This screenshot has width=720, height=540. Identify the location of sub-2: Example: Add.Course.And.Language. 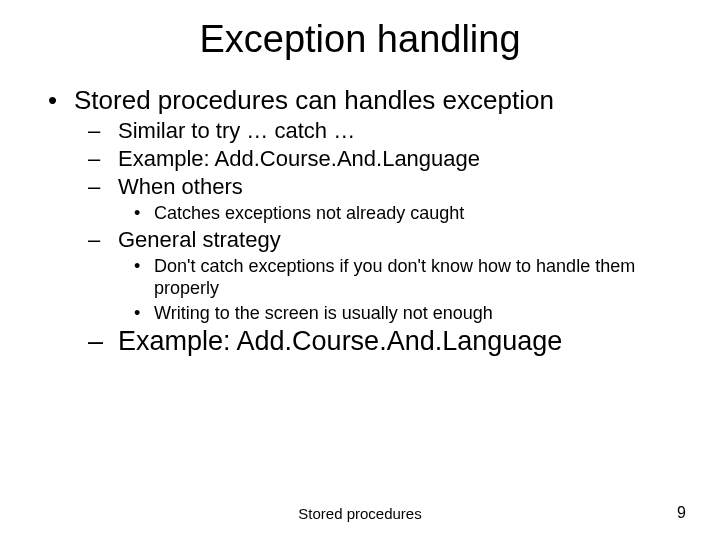
(384, 159).